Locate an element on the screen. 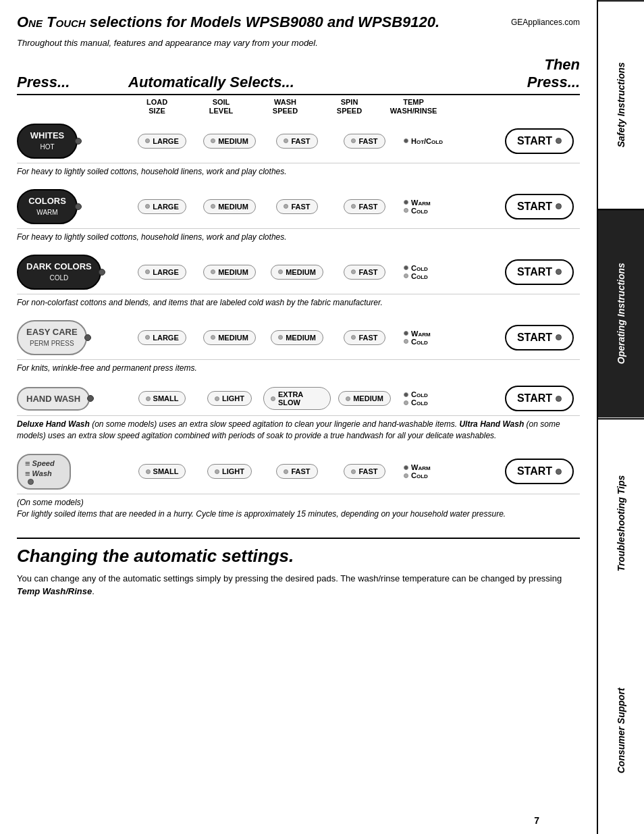 Image resolution: width=644 pixels, height=834 pixels. setting-load-0: Large is located at coordinates (162, 141).